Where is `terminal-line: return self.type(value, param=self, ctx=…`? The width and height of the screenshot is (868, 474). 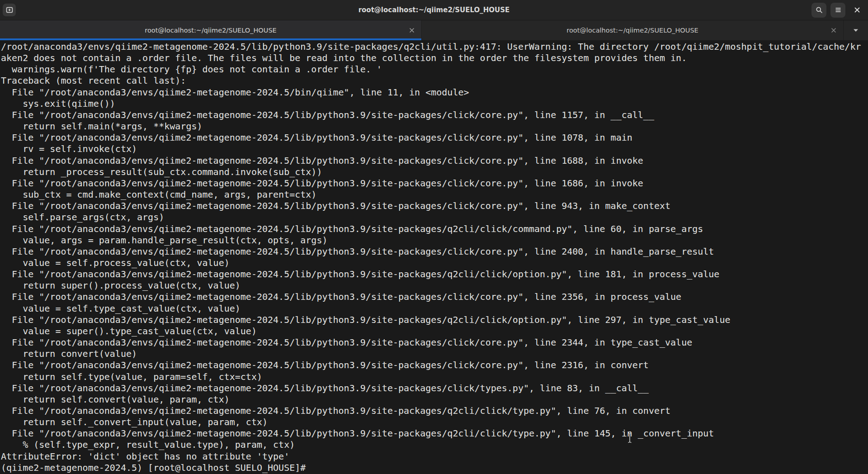
terminal-line: return self.type(value, param=self, ctx=… is located at coordinates (434, 377).